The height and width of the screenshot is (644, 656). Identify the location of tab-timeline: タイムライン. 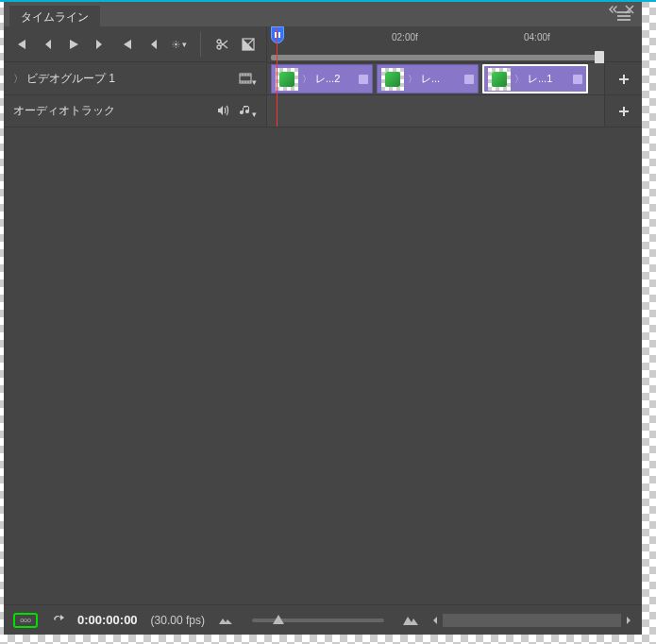
(55, 16).